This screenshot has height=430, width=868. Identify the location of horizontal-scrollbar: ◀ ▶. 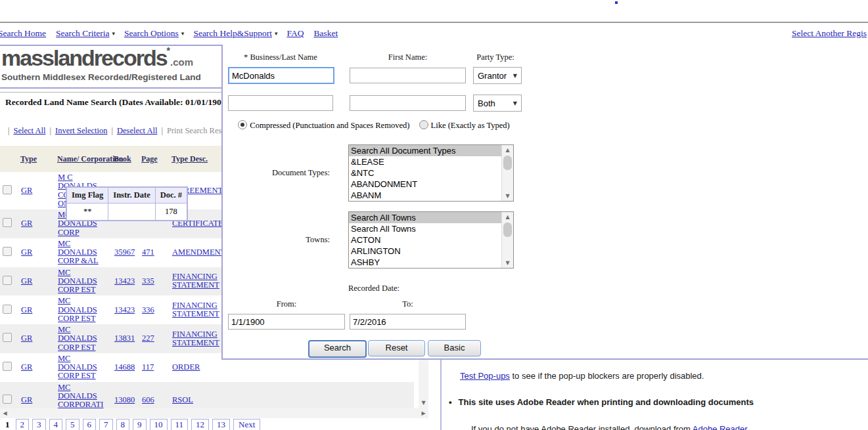
(214, 414).